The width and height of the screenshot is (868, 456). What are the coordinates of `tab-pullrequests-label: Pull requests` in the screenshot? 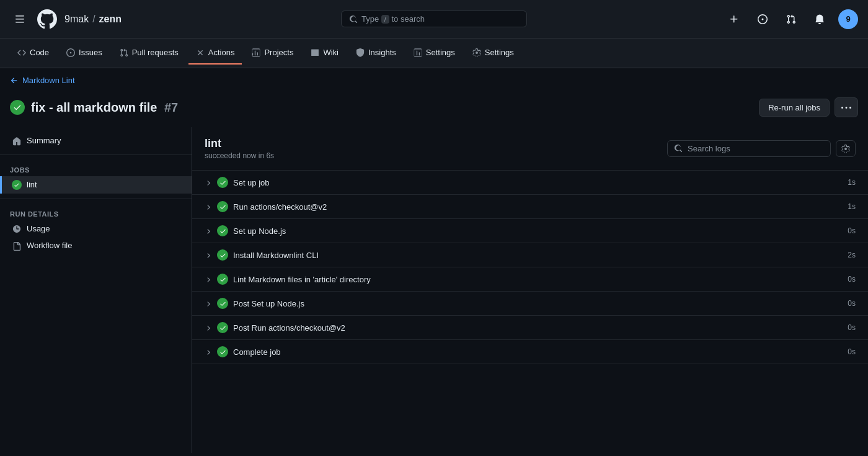 It's located at (155, 52).